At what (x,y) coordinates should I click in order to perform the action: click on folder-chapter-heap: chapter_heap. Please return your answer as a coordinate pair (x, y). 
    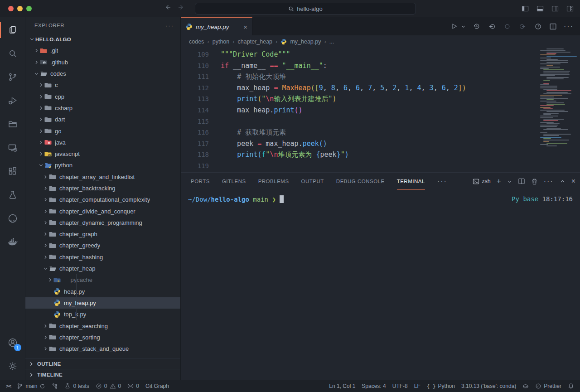
    Looking at the image, I should click on (103, 268).